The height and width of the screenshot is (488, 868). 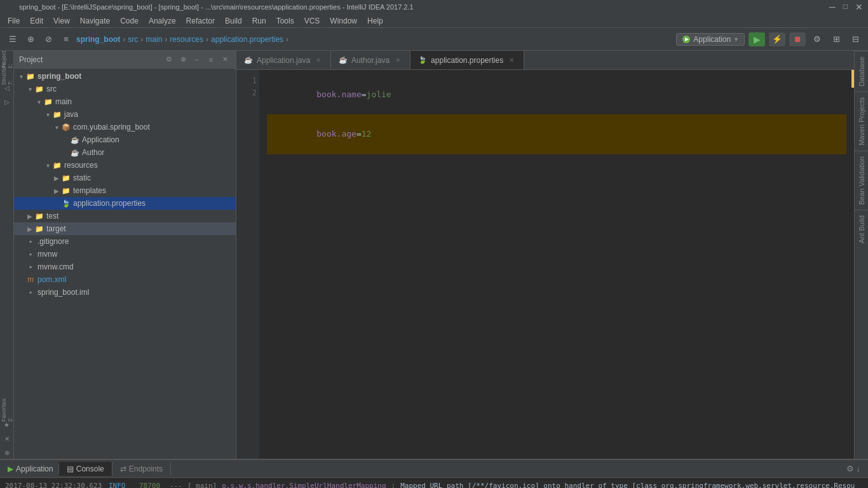 What do you see at coordinates (710, 39) in the screenshot?
I see `run-config-selector: Application ▼` at bounding box center [710, 39].